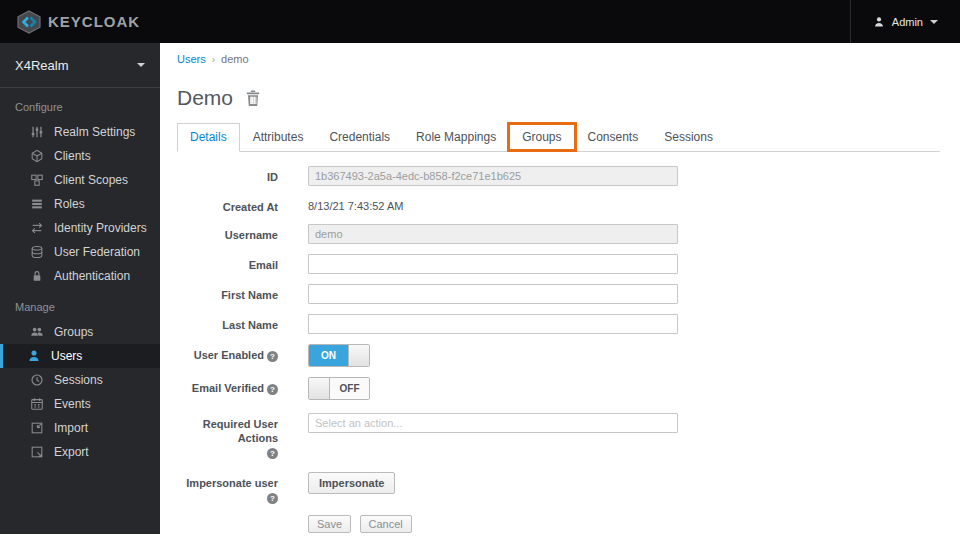 The width and height of the screenshot is (960, 540). What do you see at coordinates (74, 332) in the screenshot?
I see `sidebar-item-label: Groups` at bounding box center [74, 332].